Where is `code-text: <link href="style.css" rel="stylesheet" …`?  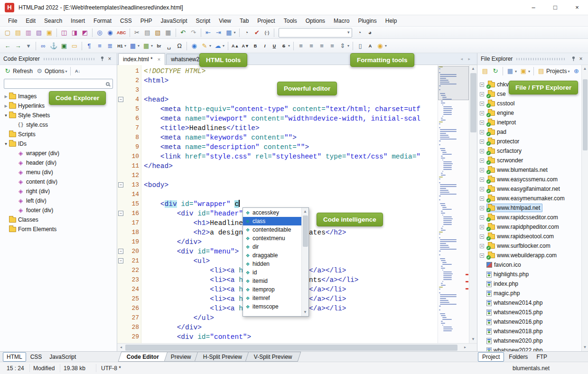 code-text: <link href="style.css" rel="stylesheet" … is located at coordinates (282, 157).